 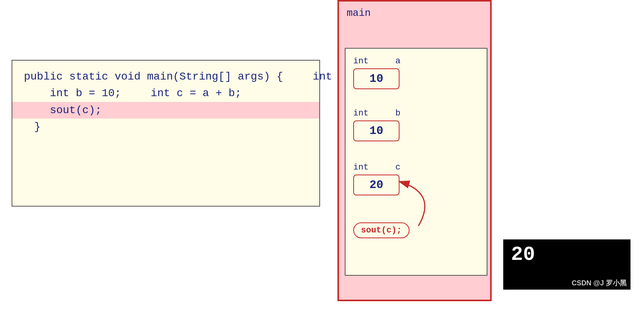 I want to click on var-a-type: int, so click(x=361, y=61).